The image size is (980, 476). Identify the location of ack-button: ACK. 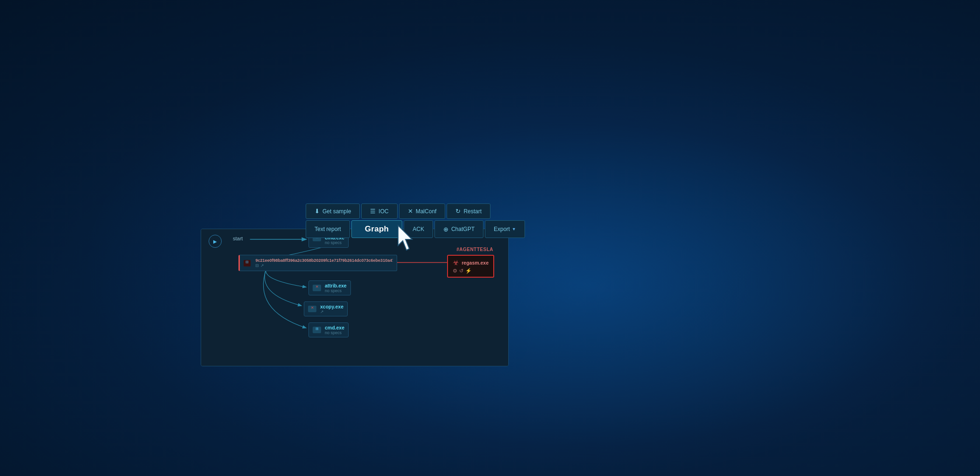
(418, 229).